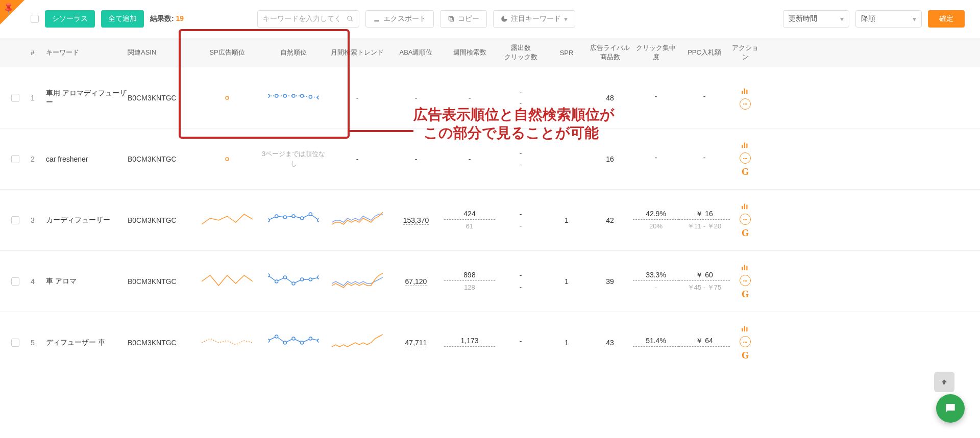 Image resolution: width=980 pixels, height=438 pixels. I want to click on header-aba: ABA週順位, so click(416, 53).